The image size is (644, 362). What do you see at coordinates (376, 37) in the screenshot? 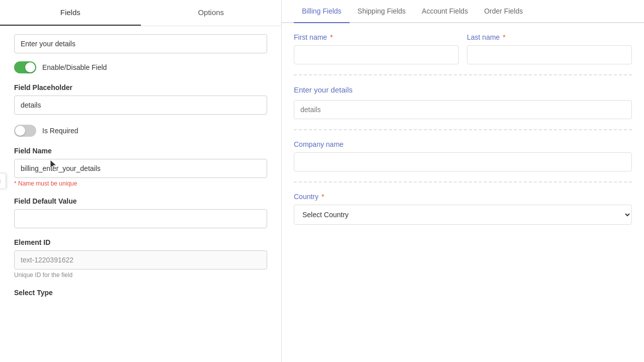
I see `first-name-label: First name *` at bounding box center [376, 37].